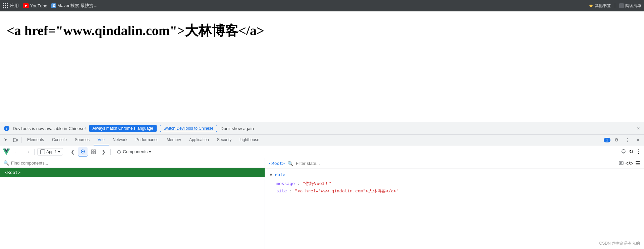 This screenshot has width=644, height=249. What do you see at coordinates (317, 184) in the screenshot?
I see `message-value: "你好Vue3！"` at bounding box center [317, 184].